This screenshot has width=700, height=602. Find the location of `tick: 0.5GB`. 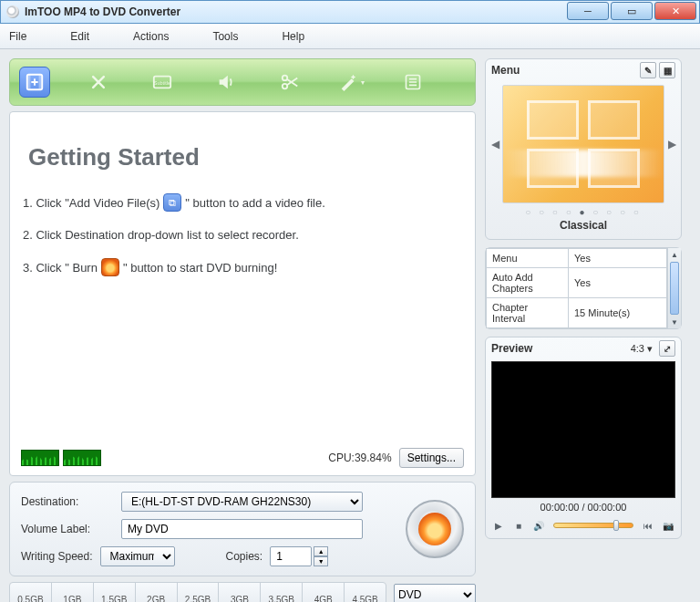

tick: 0.5GB is located at coordinates (31, 593).